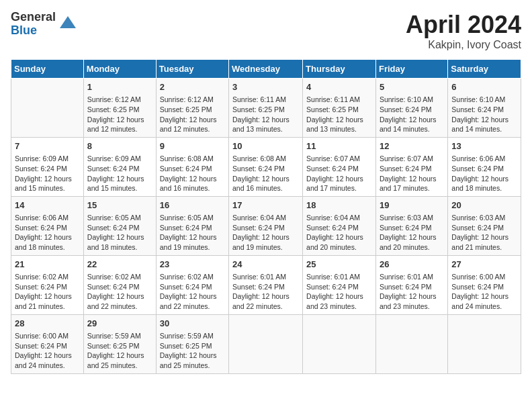  I want to click on day-number: 4, so click(339, 87).